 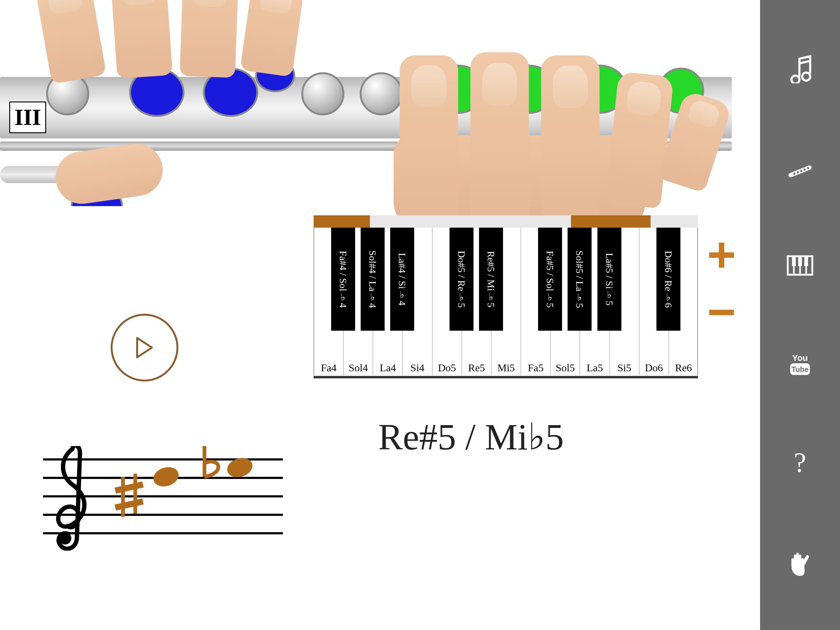 I want to click on octave-label: III, so click(x=27, y=117).